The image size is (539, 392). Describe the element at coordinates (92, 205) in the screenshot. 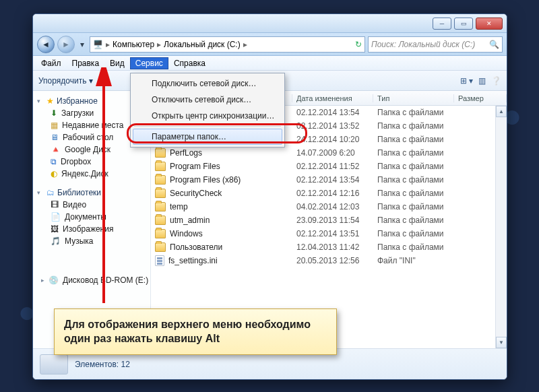

I see `sidebar-item-video: 🎞Видео` at that location.